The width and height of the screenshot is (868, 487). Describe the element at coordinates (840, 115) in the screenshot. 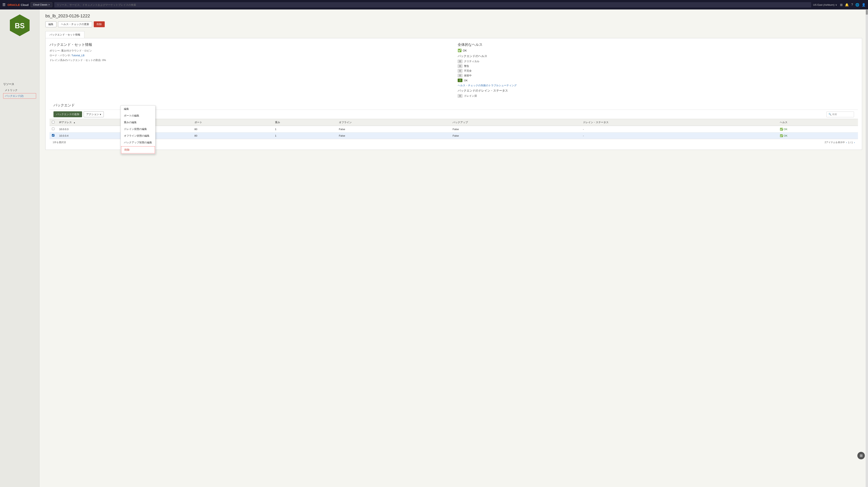

I see `table-search-box: 🔍 検索` at that location.